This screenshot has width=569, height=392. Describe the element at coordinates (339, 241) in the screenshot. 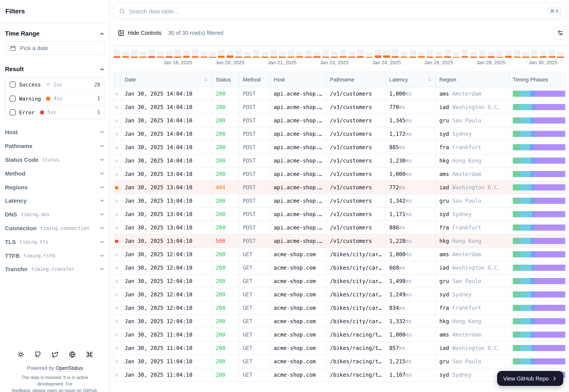

I see `table-row: Jan 30, 2025 13:04:10500POSTapi.acme-sho…` at that location.